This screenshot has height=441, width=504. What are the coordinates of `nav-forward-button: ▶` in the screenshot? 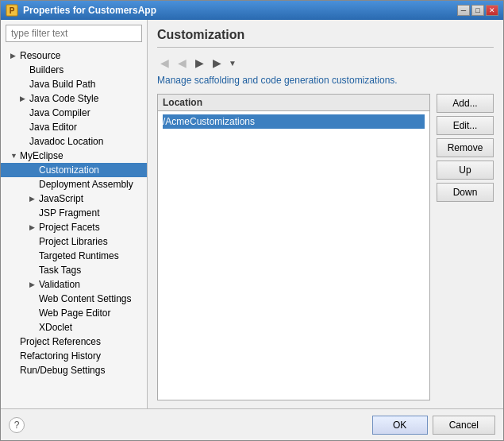 It's located at (199, 63).